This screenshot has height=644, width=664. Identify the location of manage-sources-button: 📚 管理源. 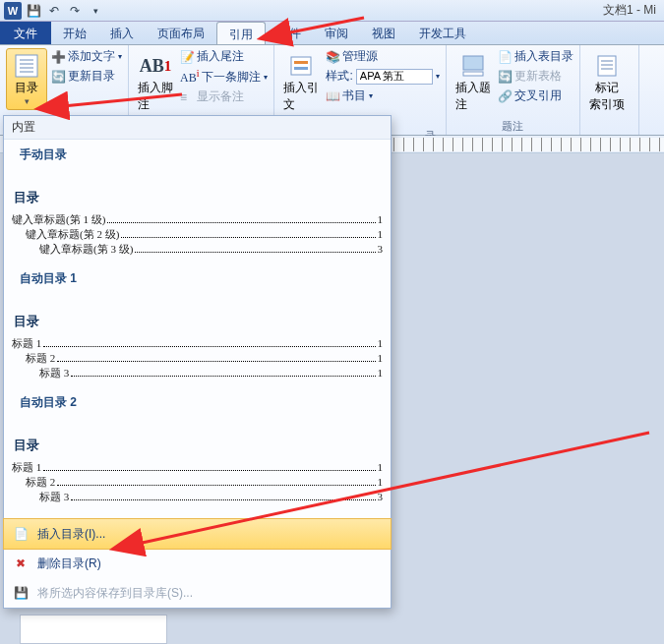
(382, 57).